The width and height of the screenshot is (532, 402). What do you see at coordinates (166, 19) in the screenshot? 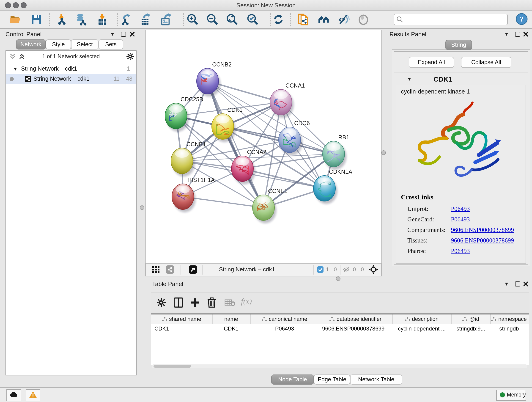
I see `export-image-icon` at bounding box center [166, 19].